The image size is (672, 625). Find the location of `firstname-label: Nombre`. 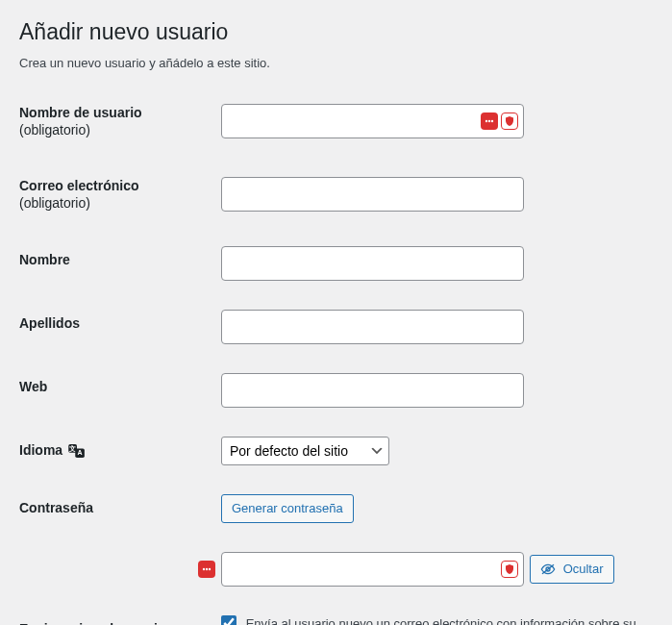

firstname-label: Nombre is located at coordinates (44, 260).